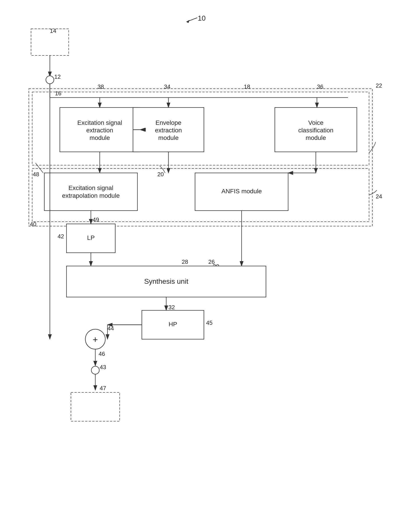 Image resolution: width=420 pixels, height=507 pixels. What do you see at coordinates (58, 93) in the screenshot?
I see `label-16: 16` at bounding box center [58, 93].